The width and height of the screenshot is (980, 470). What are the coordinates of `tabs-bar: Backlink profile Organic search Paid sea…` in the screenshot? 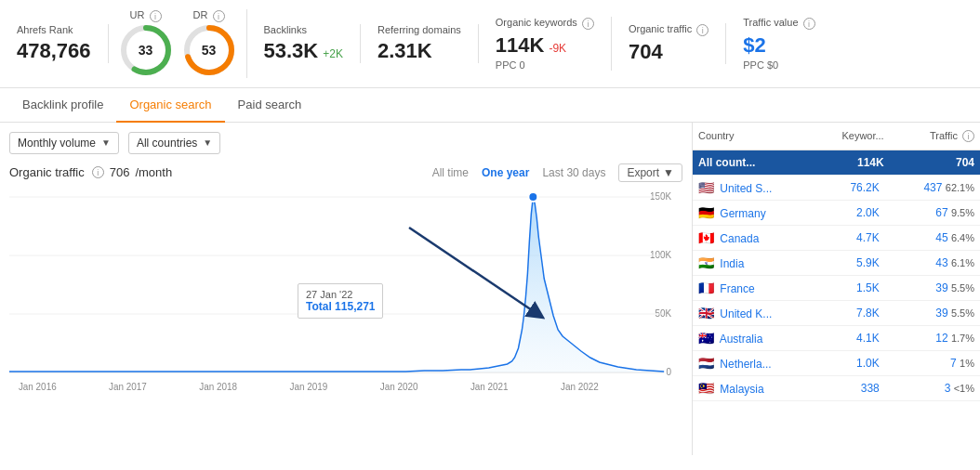 It's located at (490, 106).